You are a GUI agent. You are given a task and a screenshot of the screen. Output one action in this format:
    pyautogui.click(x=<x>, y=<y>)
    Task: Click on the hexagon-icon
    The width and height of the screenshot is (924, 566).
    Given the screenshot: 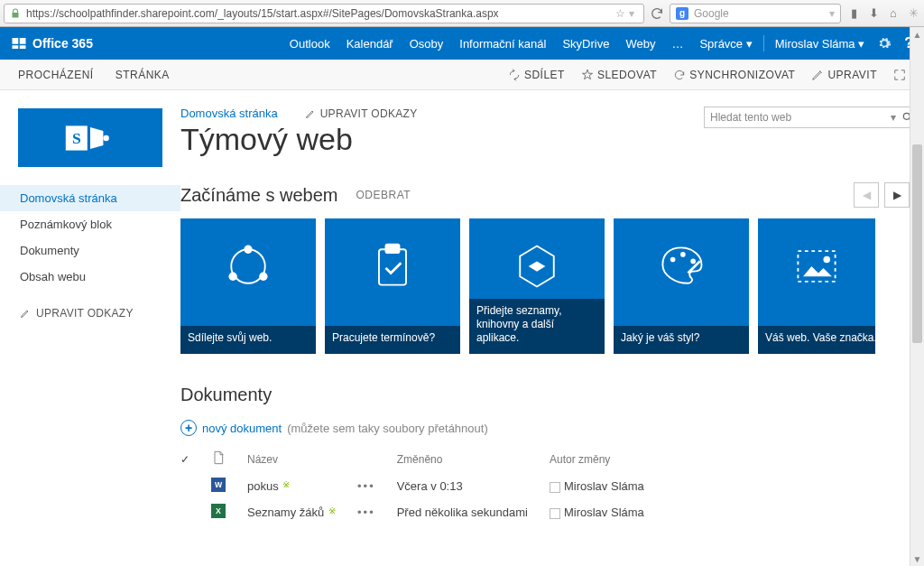 What is the action you would take?
    pyautogui.click(x=537, y=266)
    